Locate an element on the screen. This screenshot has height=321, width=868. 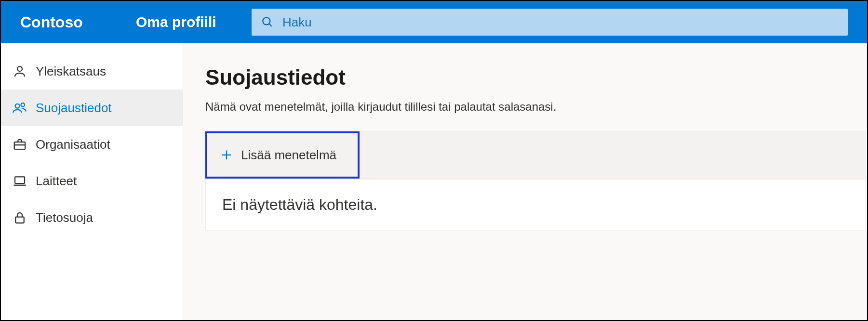
brand-name: Contoso is located at coordinates (68, 22).